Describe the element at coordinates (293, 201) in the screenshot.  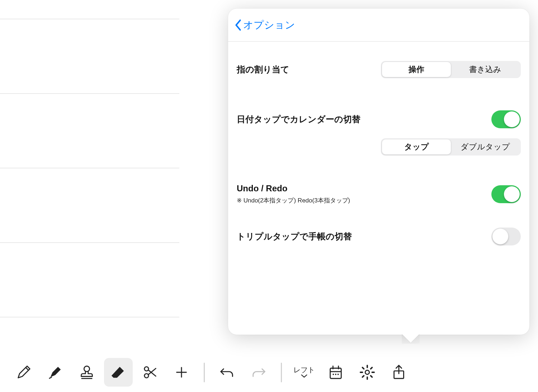
I see `undo-redo-note: ※ Undo(2本指タップ) Redo(3本指タップ)` at that location.